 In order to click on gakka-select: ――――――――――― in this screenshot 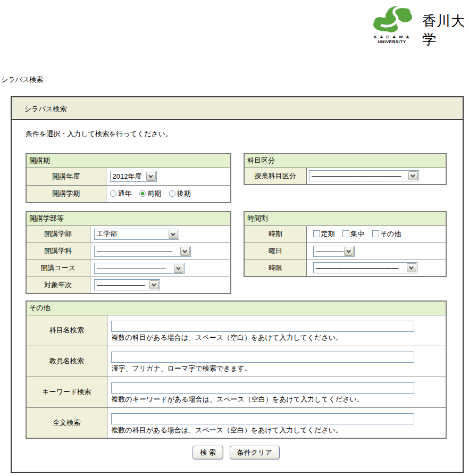, I will do `click(143, 251)`.